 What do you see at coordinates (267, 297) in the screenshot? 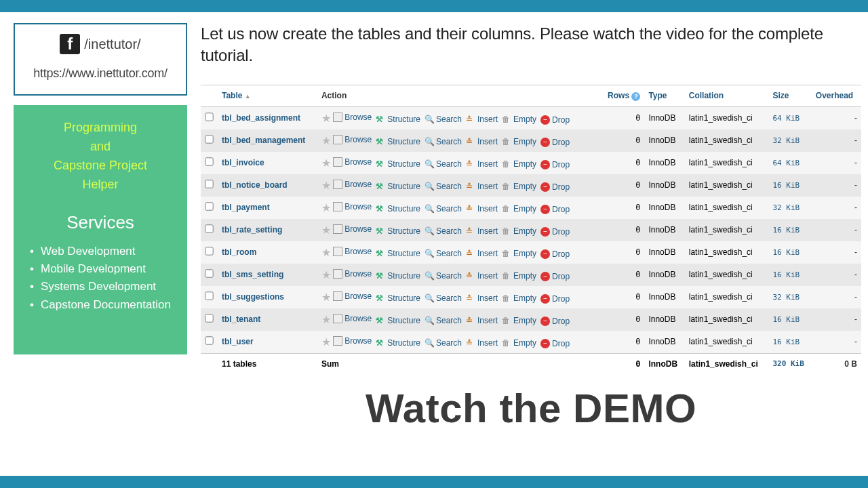
I see `table-name: tbl_suggestions` at bounding box center [267, 297].